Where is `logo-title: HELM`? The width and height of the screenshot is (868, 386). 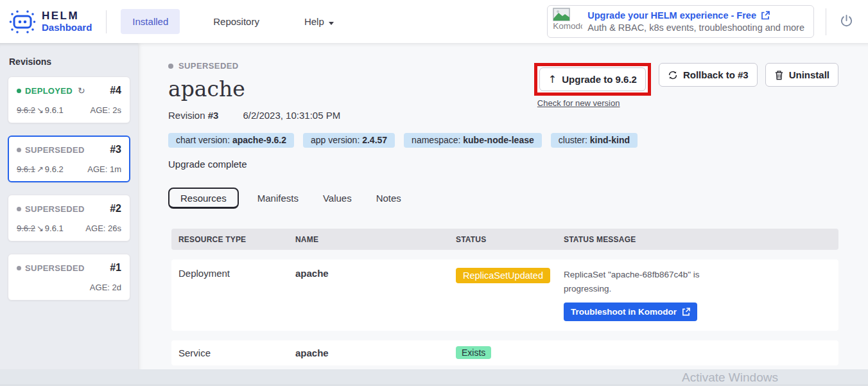 logo-title: HELM is located at coordinates (67, 17).